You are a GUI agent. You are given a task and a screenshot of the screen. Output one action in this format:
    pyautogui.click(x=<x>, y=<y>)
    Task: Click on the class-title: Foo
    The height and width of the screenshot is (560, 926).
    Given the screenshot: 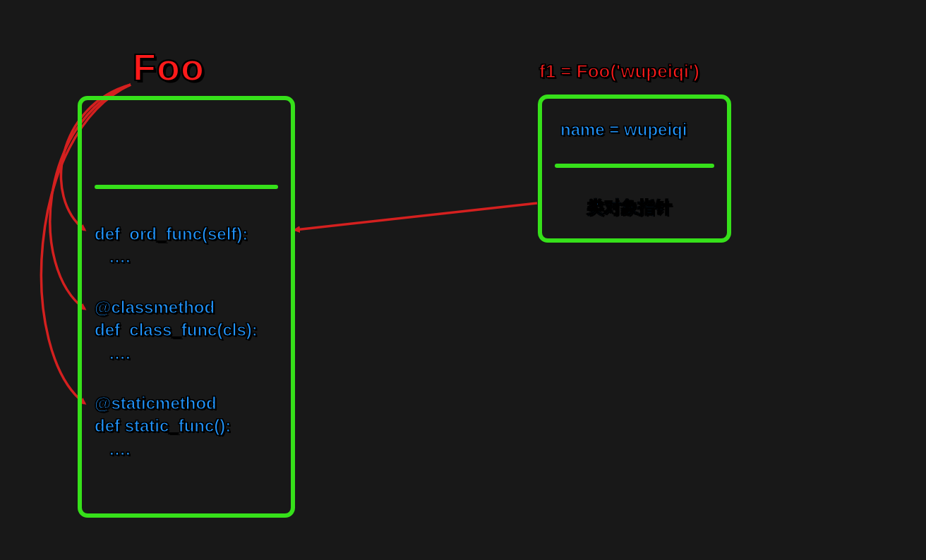 What is the action you would take?
    pyautogui.click(x=169, y=67)
    